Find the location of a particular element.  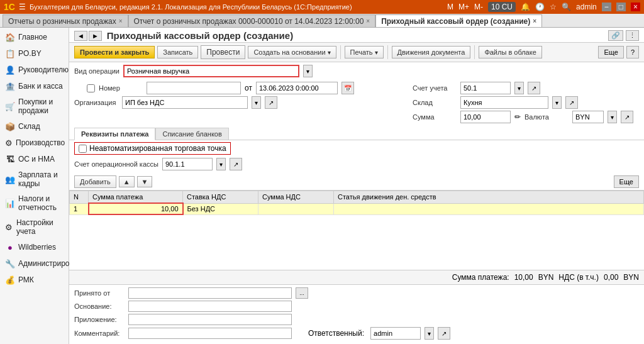

sep3 is located at coordinates (474, 52).